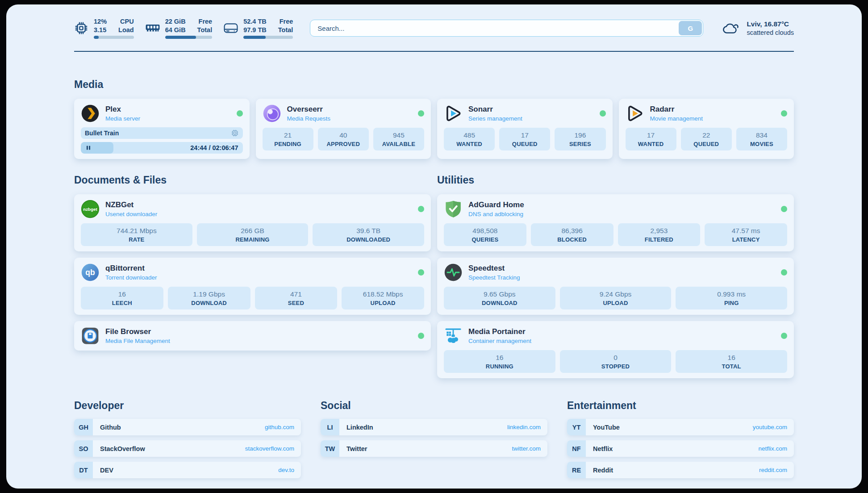 The height and width of the screenshot is (493, 868). Describe the element at coordinates (494, 278) in the screenshot. I see `app-description: Speedtest Tracking` at that location.